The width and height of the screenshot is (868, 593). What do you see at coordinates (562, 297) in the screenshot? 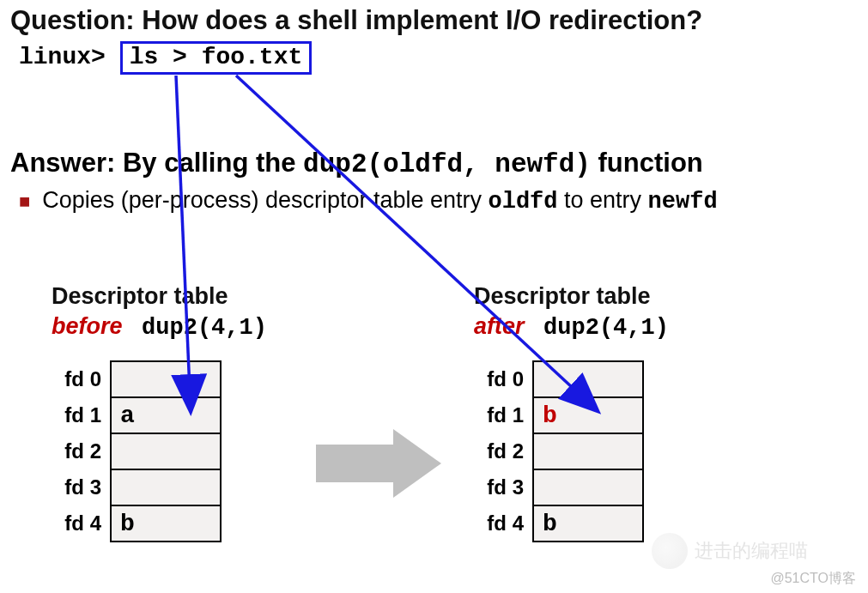
I see `after-title: Descriptor table` at bounding box center [562, 297].